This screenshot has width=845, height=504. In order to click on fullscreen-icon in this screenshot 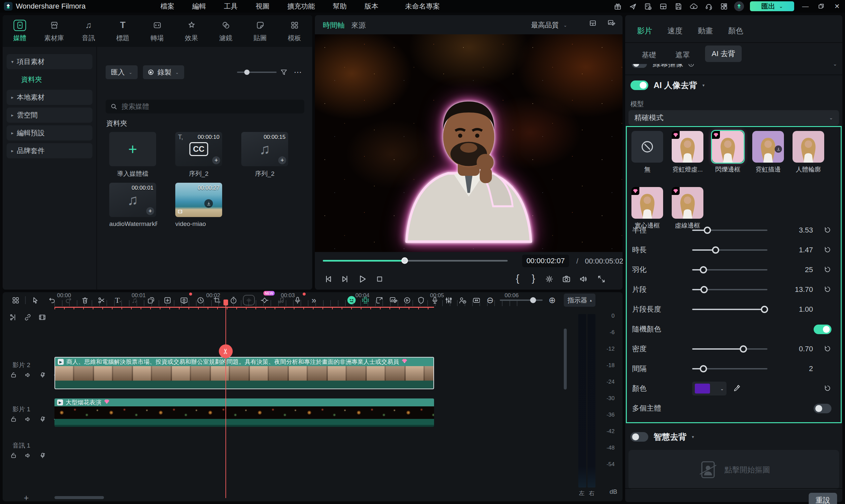, I will do `click(601, 279)`.